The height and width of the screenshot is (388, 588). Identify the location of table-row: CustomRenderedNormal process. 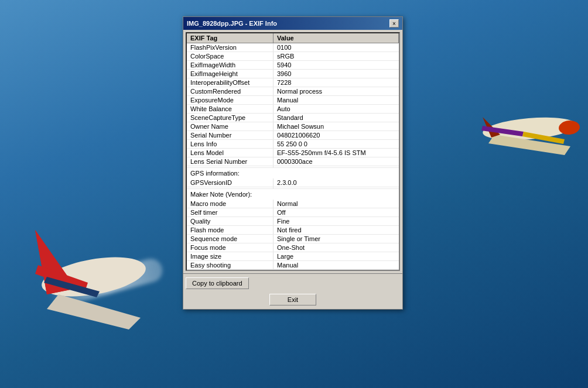
(293, 91).